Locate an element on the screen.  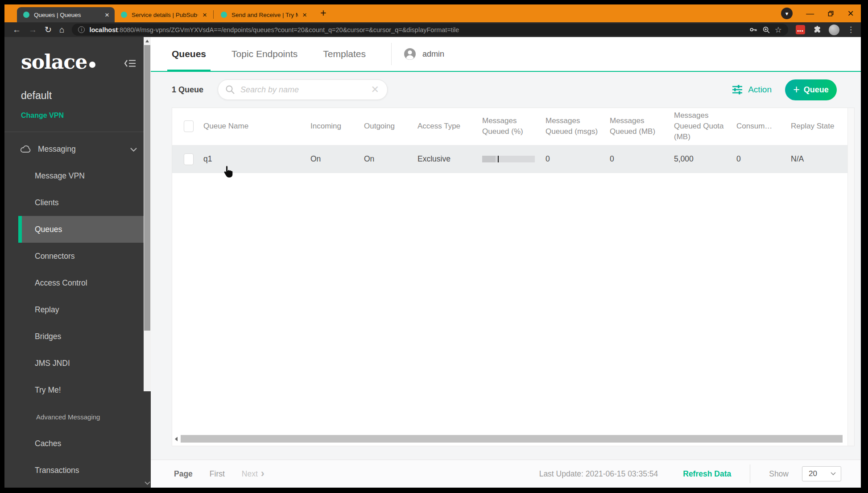
search-box: ✕ is located at coordinates (302, 90).